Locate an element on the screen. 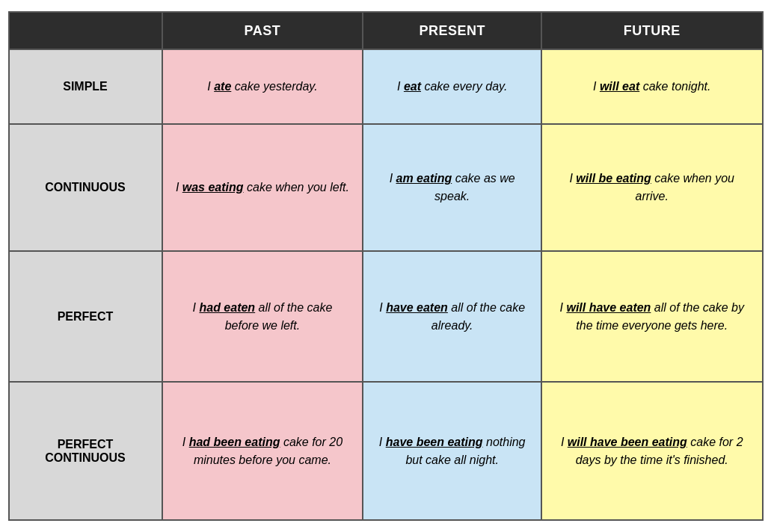  cell-continuous-past: I was eating cake when you left. is located at coordinates (263, 188).